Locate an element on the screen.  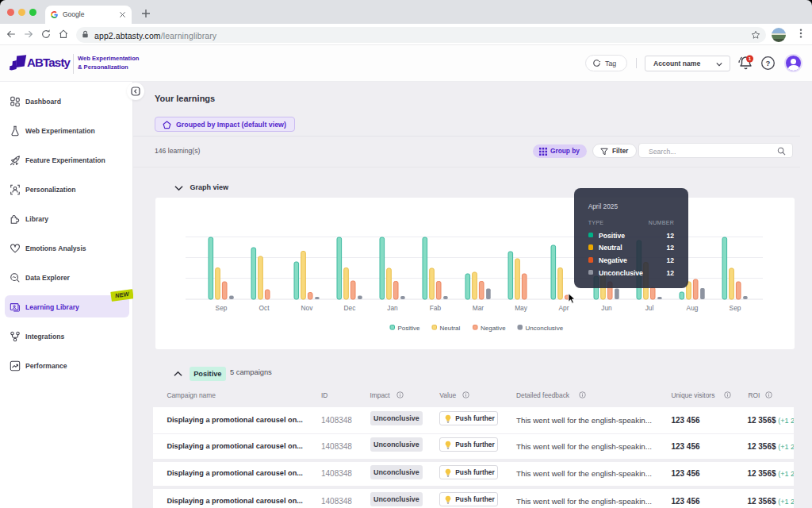
svg-text: Nov is located at coordinates (308, 308).